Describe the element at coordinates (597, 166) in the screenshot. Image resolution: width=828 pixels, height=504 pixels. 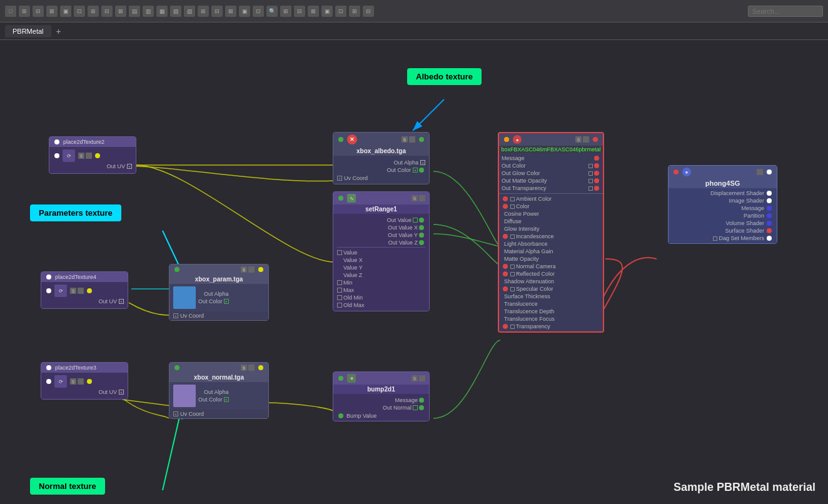
I see `s-out-color-port` at that location.